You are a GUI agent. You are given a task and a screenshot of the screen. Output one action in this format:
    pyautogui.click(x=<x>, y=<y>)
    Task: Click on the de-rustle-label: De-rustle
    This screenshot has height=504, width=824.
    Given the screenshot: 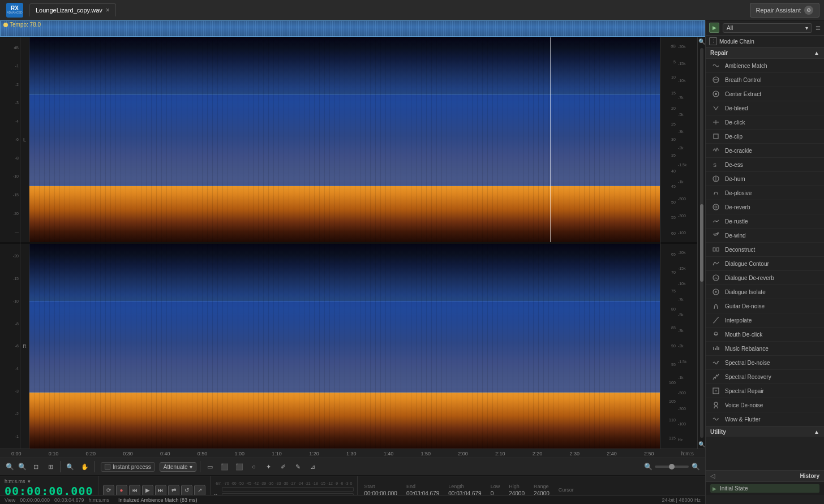 What is the action you would take?
    pyautogui.click(x=737, y=222)
    